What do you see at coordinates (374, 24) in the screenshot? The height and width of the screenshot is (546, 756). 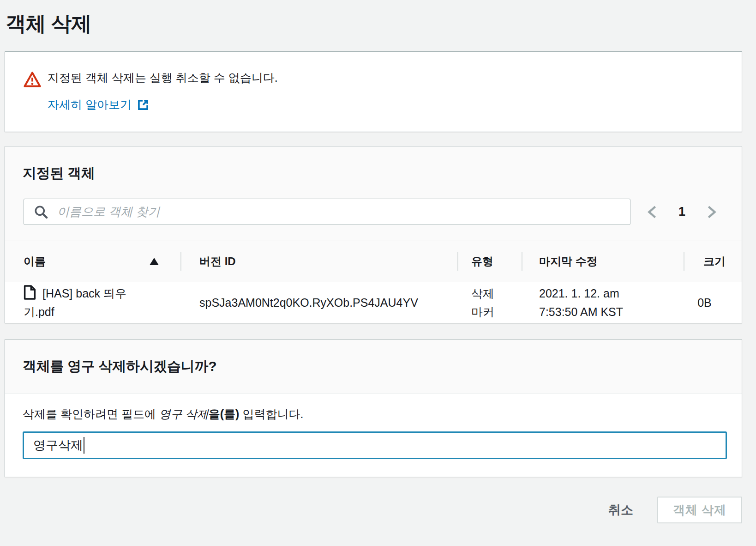 I see `page-title: 객체 삭제` at bounding box center [374, 24].